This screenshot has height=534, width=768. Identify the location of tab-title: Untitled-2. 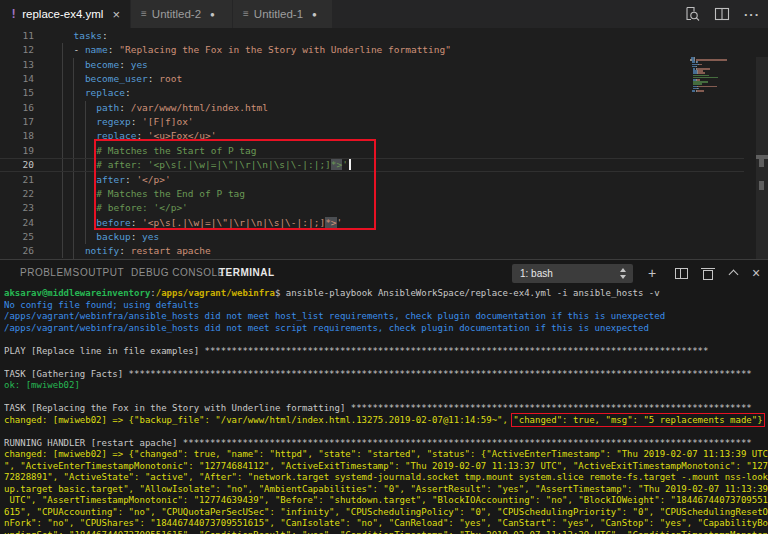
(176, 14).